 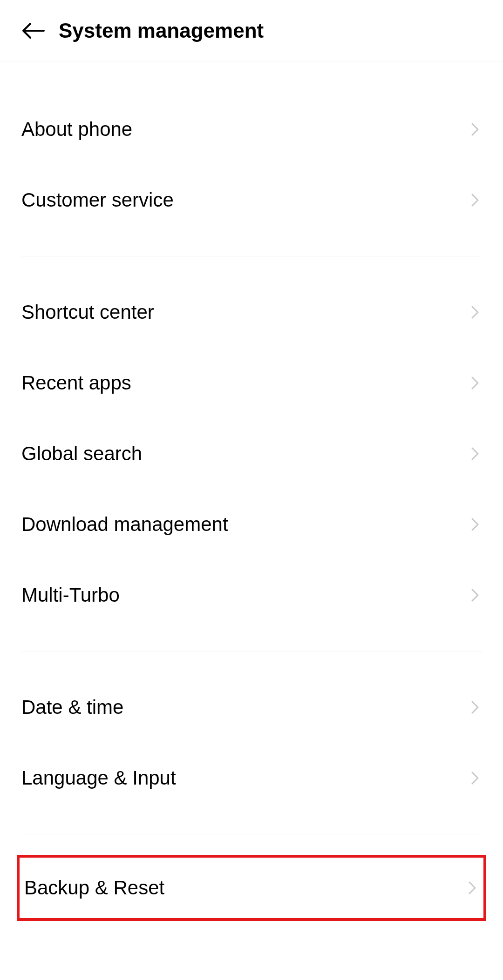 What do you see at coordinates (252, 888) in the screenshot?
I see `highlight-annotation: Backup & Reset` at bounding box center [252, 888].